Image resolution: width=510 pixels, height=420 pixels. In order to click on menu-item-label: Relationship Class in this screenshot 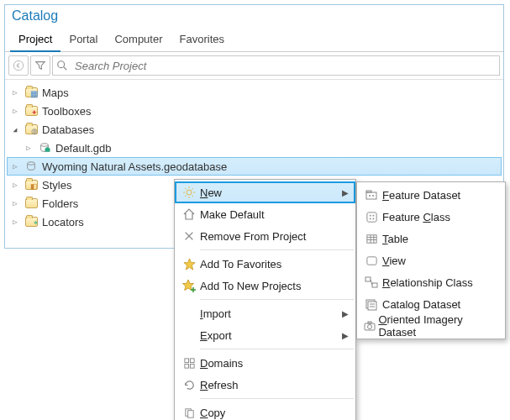, I will do `click(428, 282)`.